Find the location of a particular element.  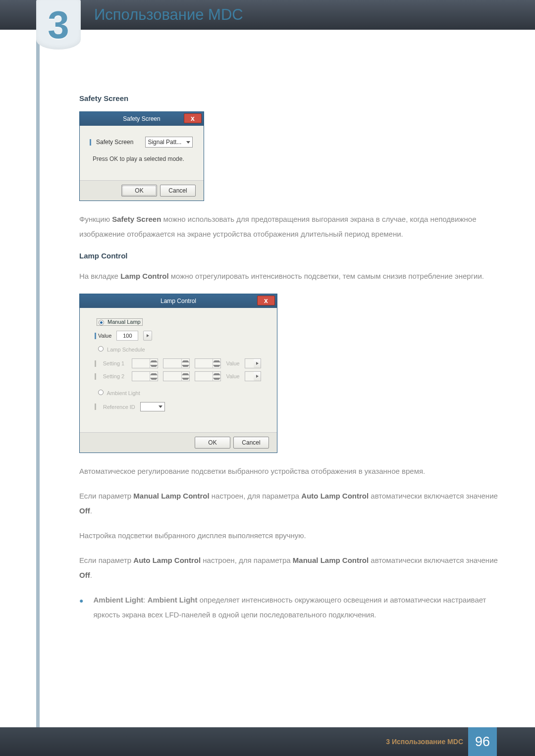

manual-lamp-radio: Manual Lamp is located at coordinates (120, 322).